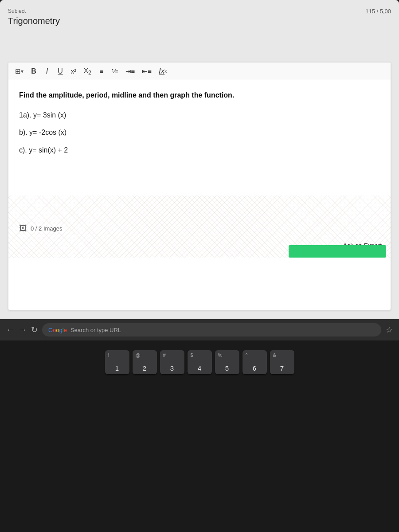 The width and height of the screenshot is (399, 532). What do you see at coordinates (102, 71) in the screenshot?
I see `unordered-list-icon: ≡` at bounding box center [102, 71].